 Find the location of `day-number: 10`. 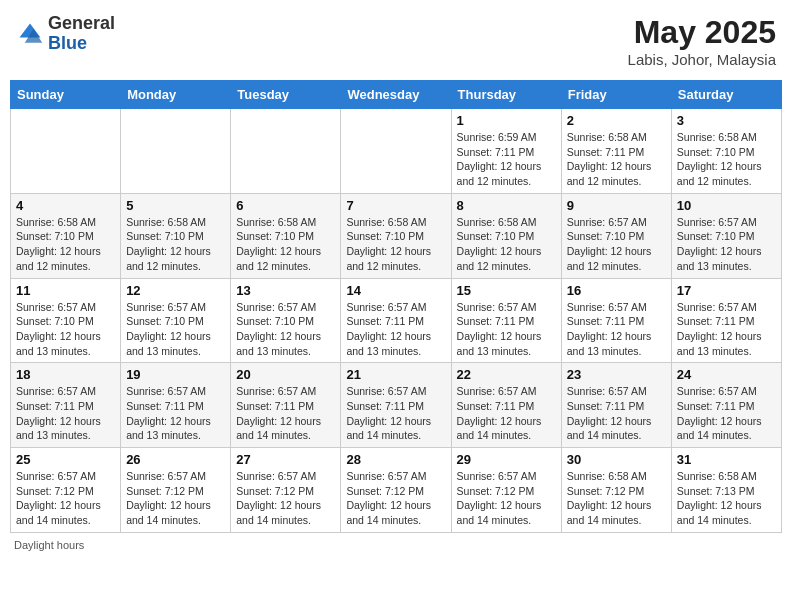

day-number: 10 is located at coordinates (726, 206).